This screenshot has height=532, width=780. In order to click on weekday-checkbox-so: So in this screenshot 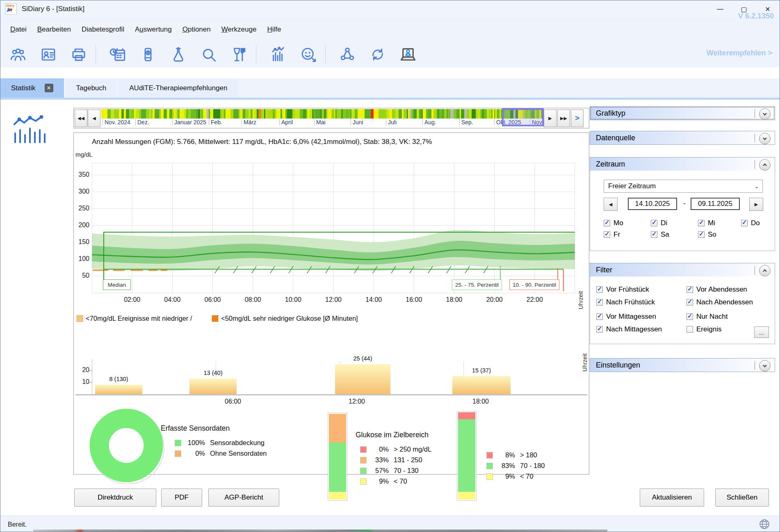, I will do `click(707, 235)`.